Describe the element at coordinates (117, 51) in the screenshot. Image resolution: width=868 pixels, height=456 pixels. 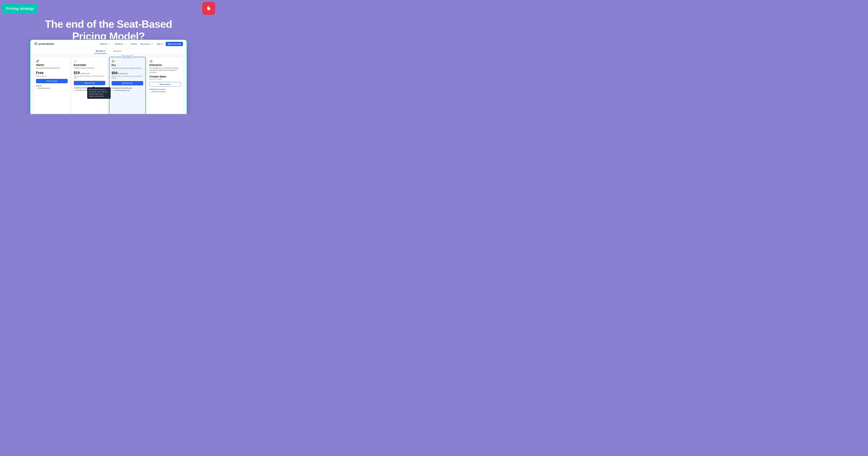
I see `tab-annual: Annual ▾` at that location.